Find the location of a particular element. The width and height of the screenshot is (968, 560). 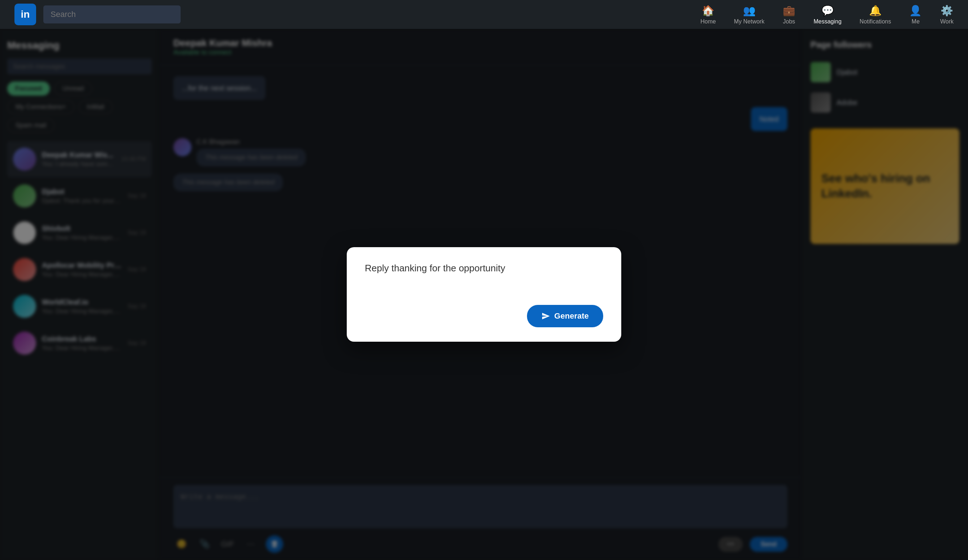

nav-item-notifications: 🔔 Notifications is located at coordinates (875, 15).